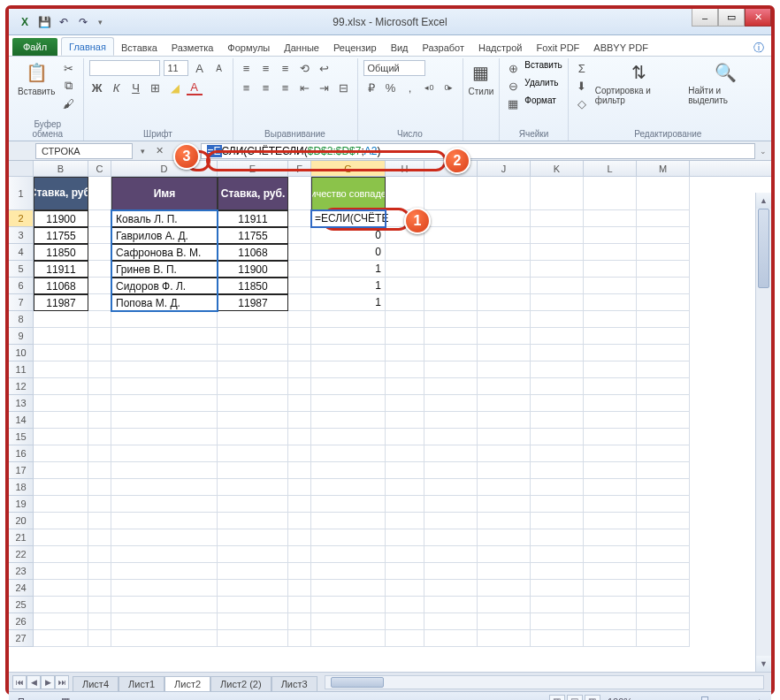 The height and width of the screenshot is (700, 780). I want to click on row-header: 5, so click(21, 269).